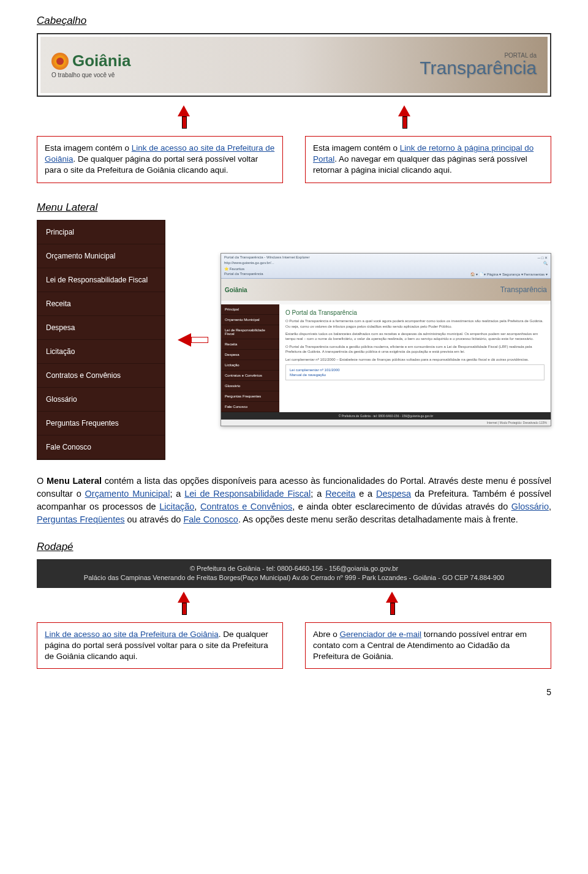 This screenshot has height=874, width=588. I want to click on link-licitacao: Licitação, so click(176, 507).